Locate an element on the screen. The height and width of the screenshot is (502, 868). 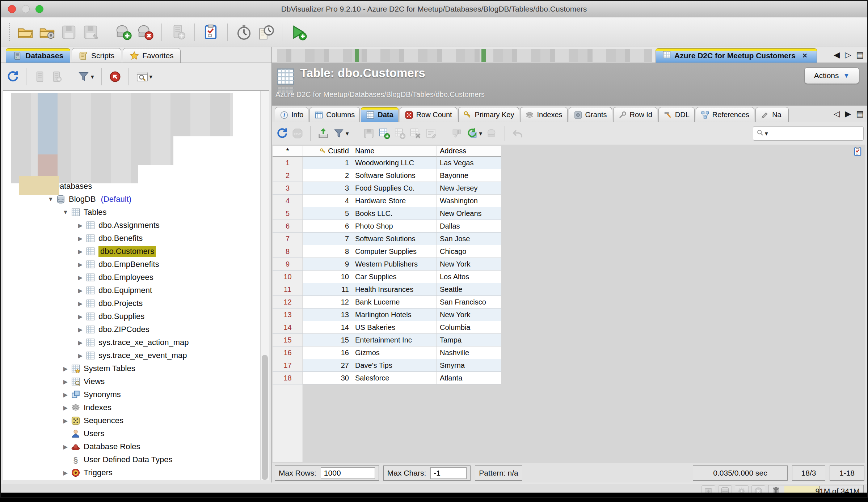
table-row: 1727Dave's TipsSmyrna is located at coordinates (387, 365).